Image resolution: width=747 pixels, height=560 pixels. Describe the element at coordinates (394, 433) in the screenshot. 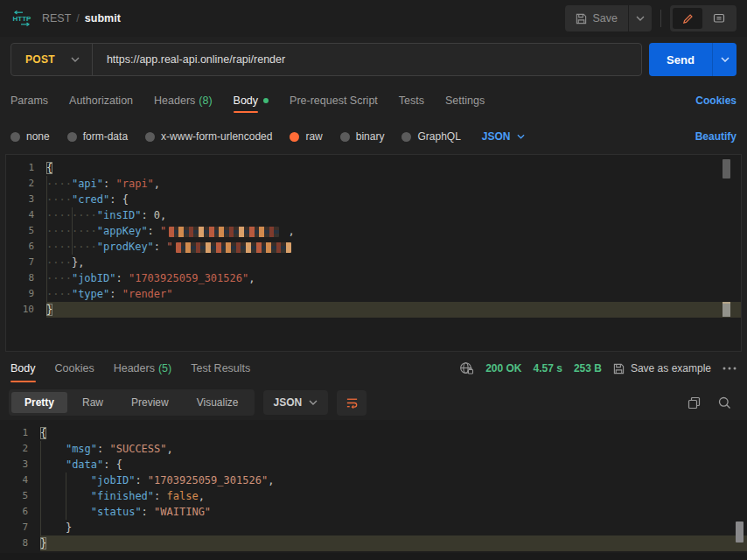

I see `code-text: {` at that location.